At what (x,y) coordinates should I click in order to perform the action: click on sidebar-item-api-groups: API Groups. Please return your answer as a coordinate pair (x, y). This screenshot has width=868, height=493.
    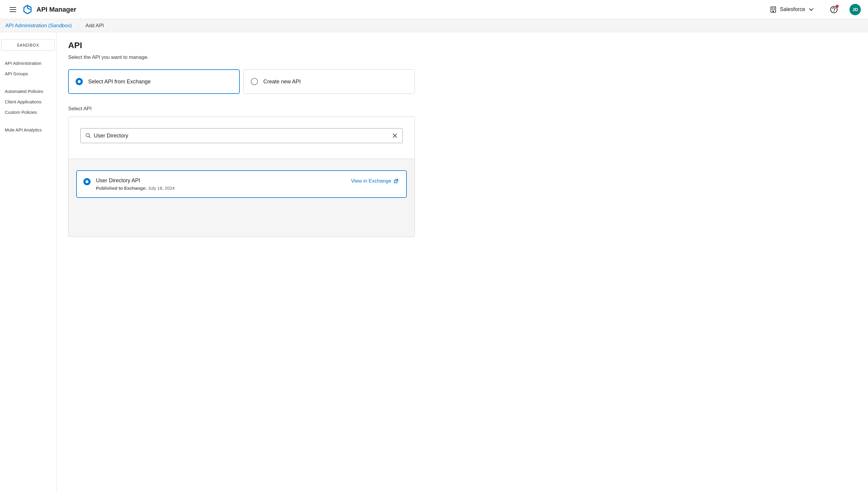
    Looking at the image, I should click on (28, 74).